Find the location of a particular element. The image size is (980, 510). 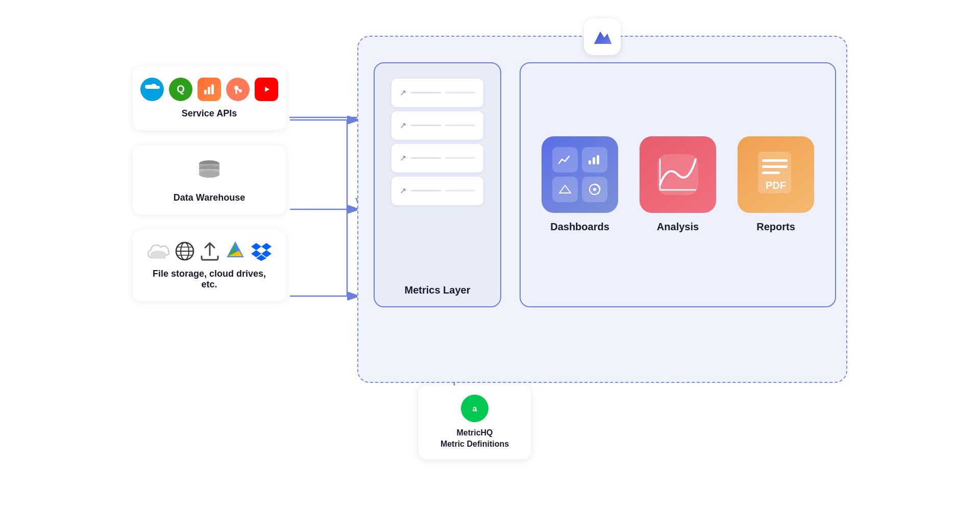

data-warehouse-label: Data Warehouse is located at coordinates (209, 198).